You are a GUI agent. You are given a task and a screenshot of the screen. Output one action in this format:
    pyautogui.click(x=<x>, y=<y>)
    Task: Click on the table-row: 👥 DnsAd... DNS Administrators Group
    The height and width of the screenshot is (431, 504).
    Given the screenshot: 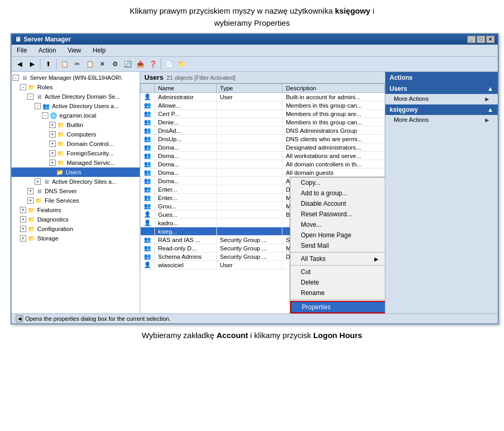 What is the action you would take?
    pyautogui.click(x=262, y=131)
    